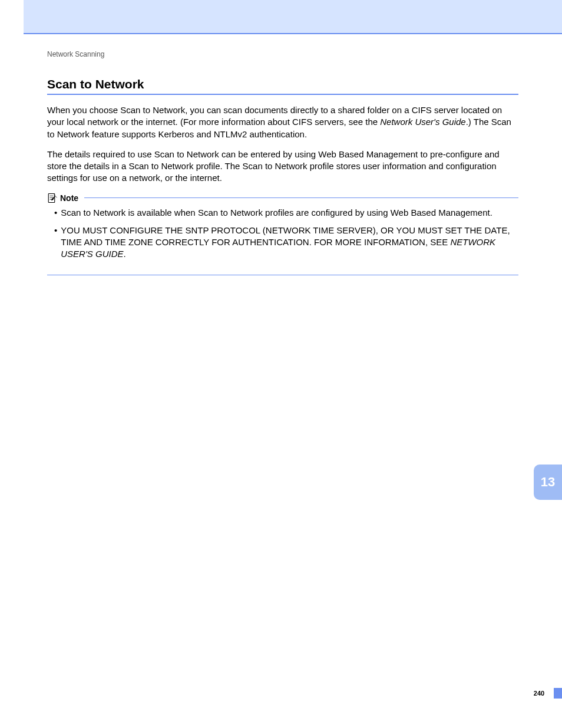 This screenshot has width=562, height=728. Describe the element at coordinates (293, 34) in the screenshot. I see `header-rule` at that location.